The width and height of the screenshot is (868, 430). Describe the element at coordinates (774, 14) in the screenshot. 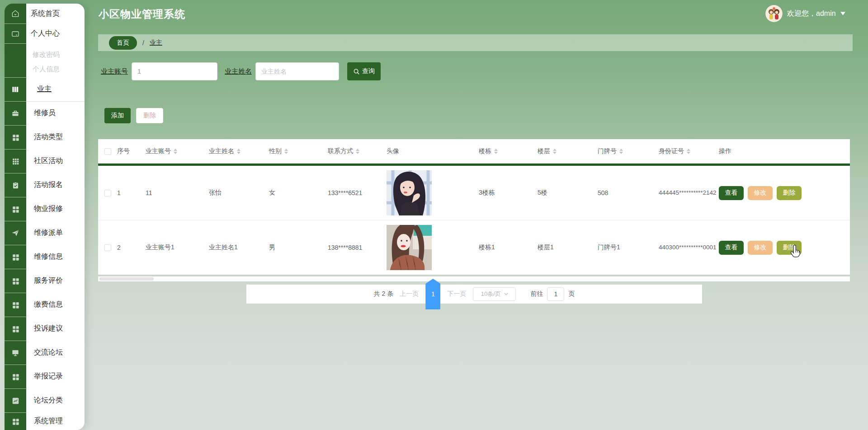

I see `user-avatar` at that location.